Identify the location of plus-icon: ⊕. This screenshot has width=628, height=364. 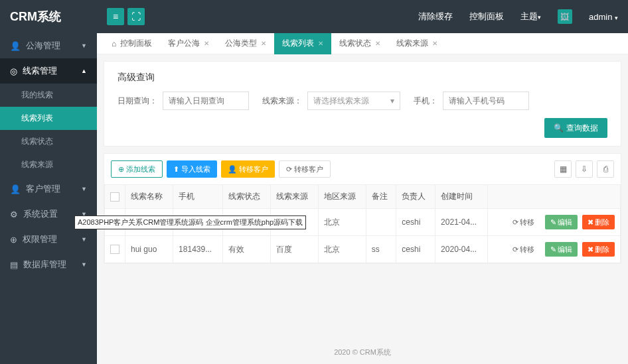
(121, 170).